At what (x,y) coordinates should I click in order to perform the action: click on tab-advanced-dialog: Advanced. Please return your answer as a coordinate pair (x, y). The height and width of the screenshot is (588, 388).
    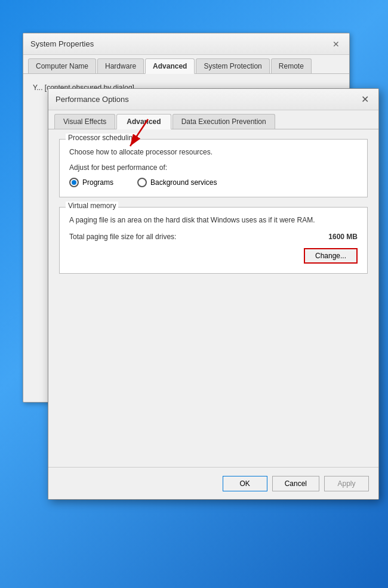
    Looking at the image, I should click on (143, 122).